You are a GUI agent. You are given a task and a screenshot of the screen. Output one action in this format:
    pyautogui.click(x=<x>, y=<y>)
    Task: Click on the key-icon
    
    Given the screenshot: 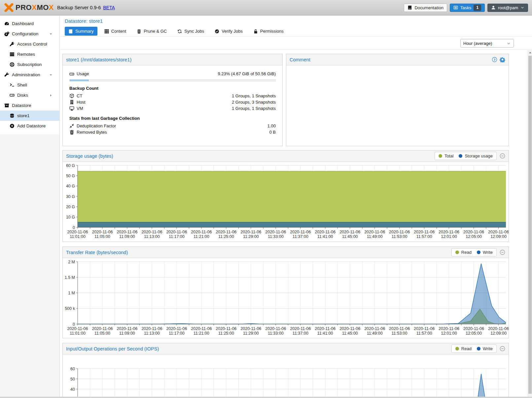 What is the action you would take?
    pyautogui.click(x=12, y=44)
    